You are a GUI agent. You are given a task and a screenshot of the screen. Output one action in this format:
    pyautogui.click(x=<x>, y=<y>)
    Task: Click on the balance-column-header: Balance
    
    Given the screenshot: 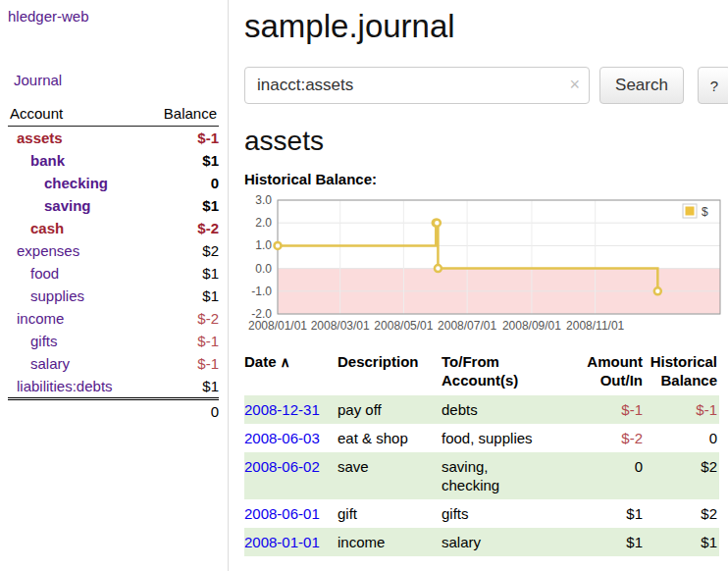 What is the action you would take?
    pyautogui.click(x=182, y=115)
    